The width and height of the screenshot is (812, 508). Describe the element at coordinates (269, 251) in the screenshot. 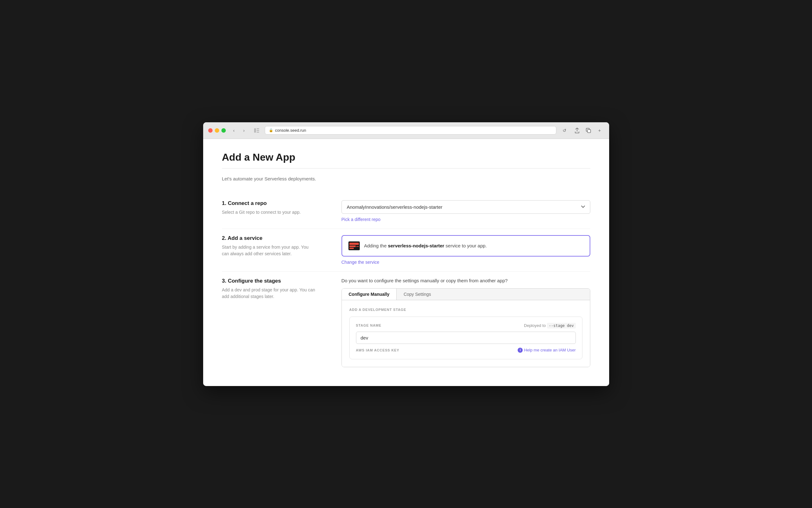

I see `step-2-description: Start by adding a service from your app.…` at that location.